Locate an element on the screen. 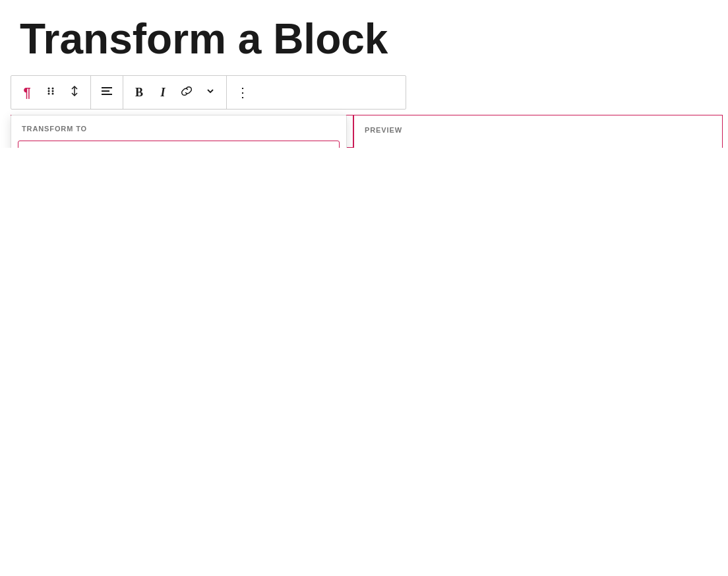 This screenshot has width=728, height=576. toolbar-menu-group: ⋮ is located at coordinates (243, 92).